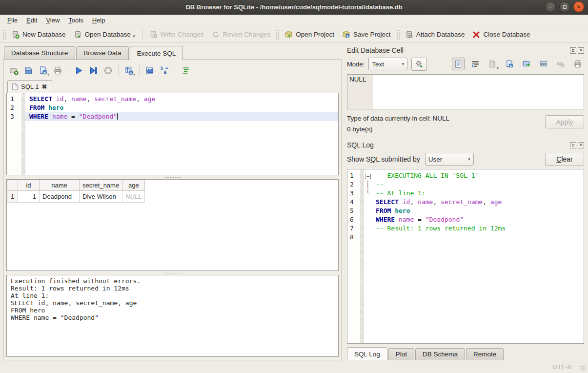  What do you see at coordinates (509, 64) in the screenshot?
I see `export-data-button` at bounding box center [509, 64].